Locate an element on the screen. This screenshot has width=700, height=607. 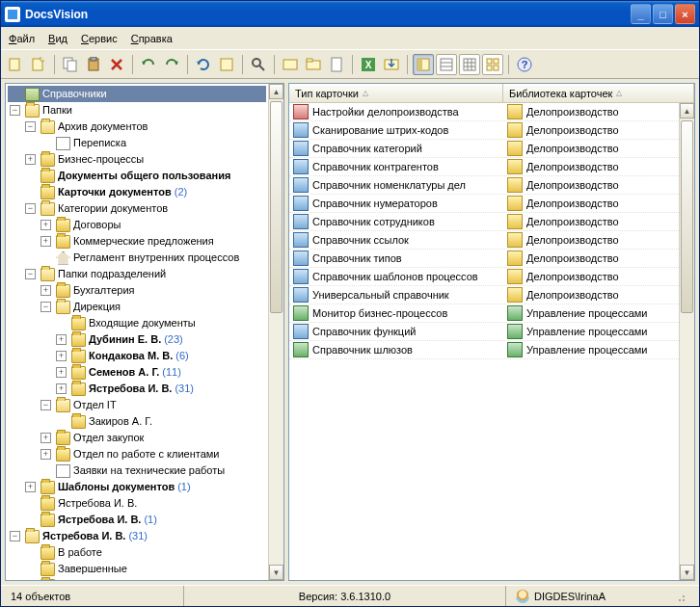
tree-item: В работе is located at coordinates (145, 553).